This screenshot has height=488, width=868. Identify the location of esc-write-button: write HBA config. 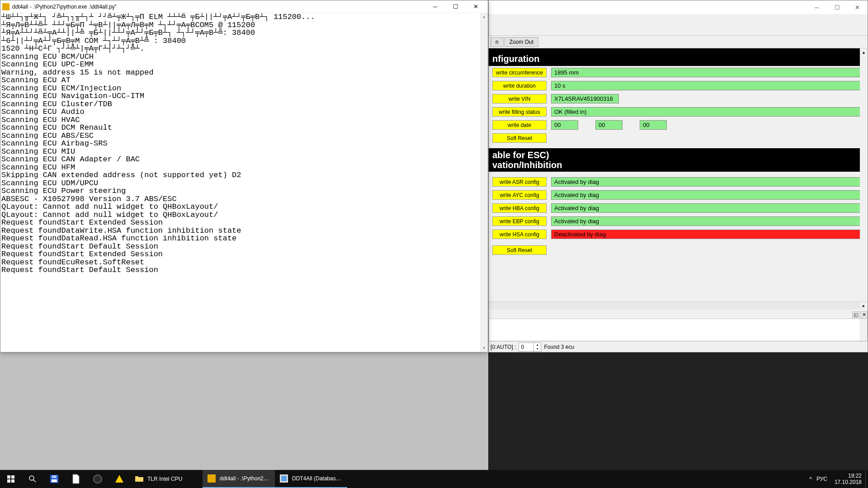
(519, 208).